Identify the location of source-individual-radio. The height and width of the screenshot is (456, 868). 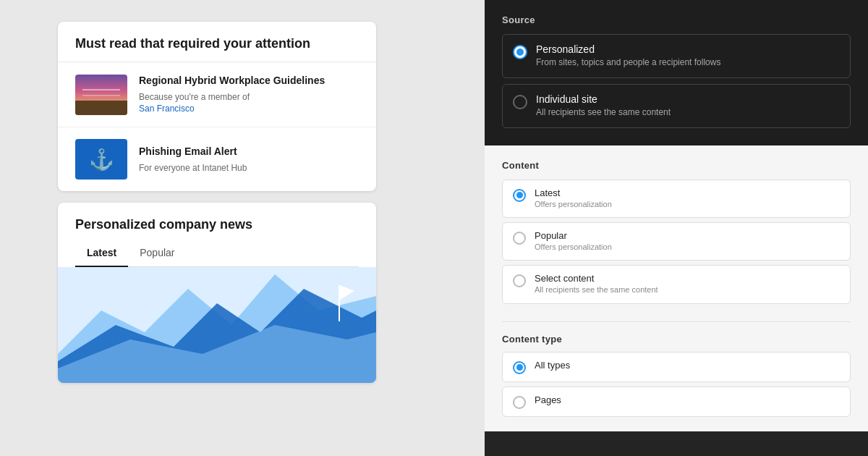
(520, 102).